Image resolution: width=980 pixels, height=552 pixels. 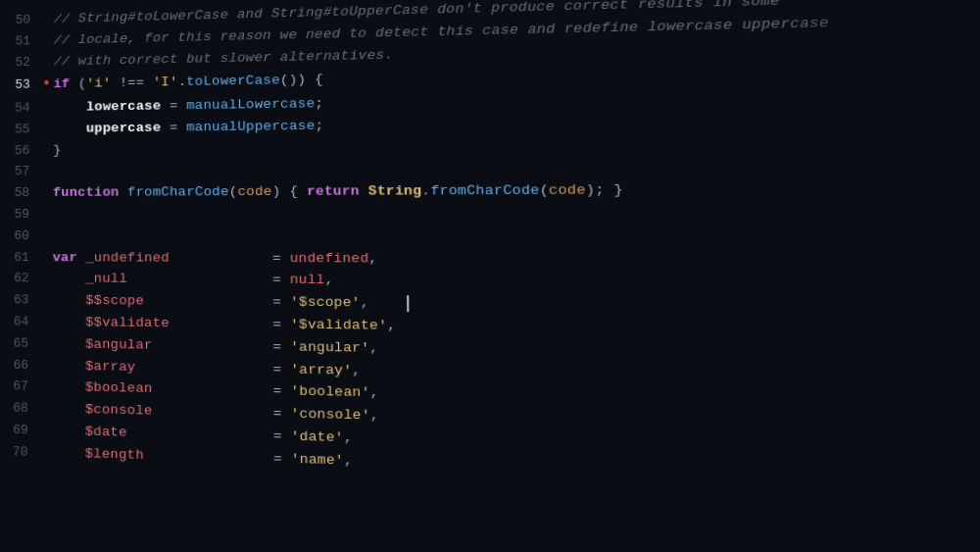 I want to click on line-num-56: 56, so click(x=22, y=151).